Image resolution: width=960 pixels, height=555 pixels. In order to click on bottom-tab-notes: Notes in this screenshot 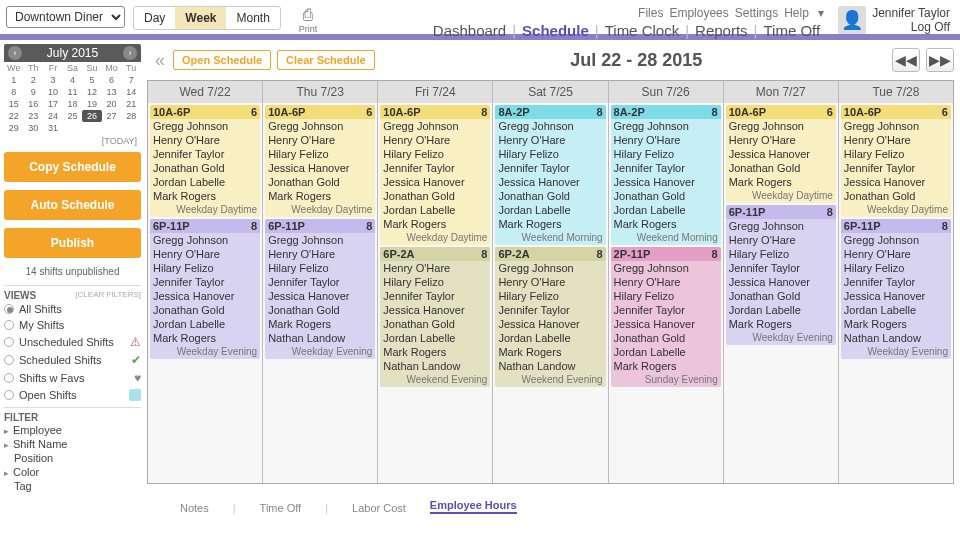, I will do `click(194, 508)`.